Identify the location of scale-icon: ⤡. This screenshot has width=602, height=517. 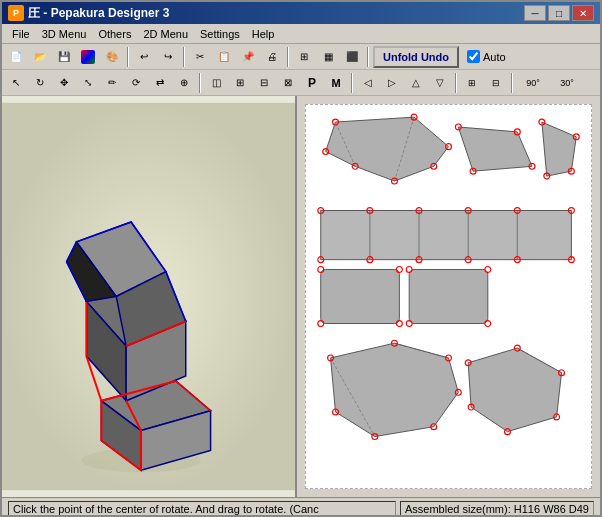
(88, 83).